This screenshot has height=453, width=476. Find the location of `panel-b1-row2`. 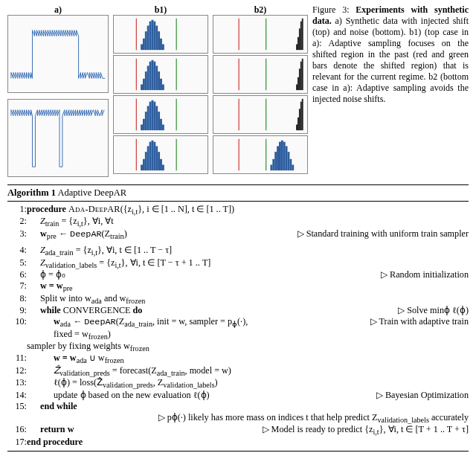

panel-b1-row2 is located at coordinates (161, 74).